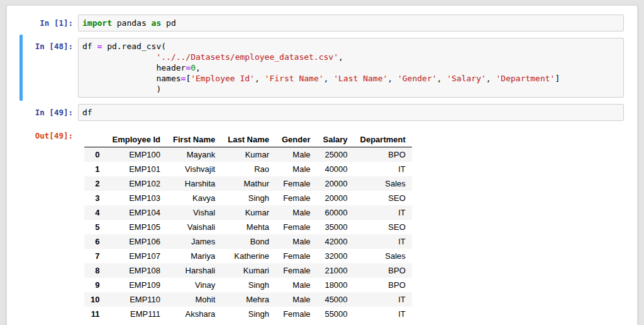  Describe the element at coordinates (336, 256) in the screenshot. I see `table-cell: 32000` at that location.